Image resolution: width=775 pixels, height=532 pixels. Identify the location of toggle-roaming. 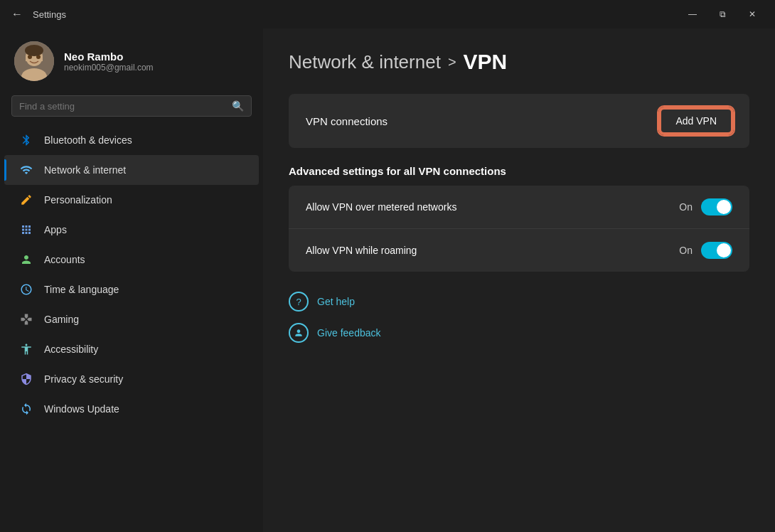
(717, 250).